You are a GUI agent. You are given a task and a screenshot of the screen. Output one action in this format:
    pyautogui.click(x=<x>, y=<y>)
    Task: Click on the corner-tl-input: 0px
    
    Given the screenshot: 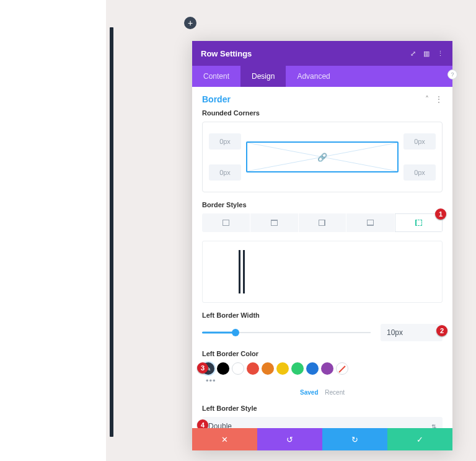 What is the action you would take?
    pyautogui.click(x=225, y=141)
    